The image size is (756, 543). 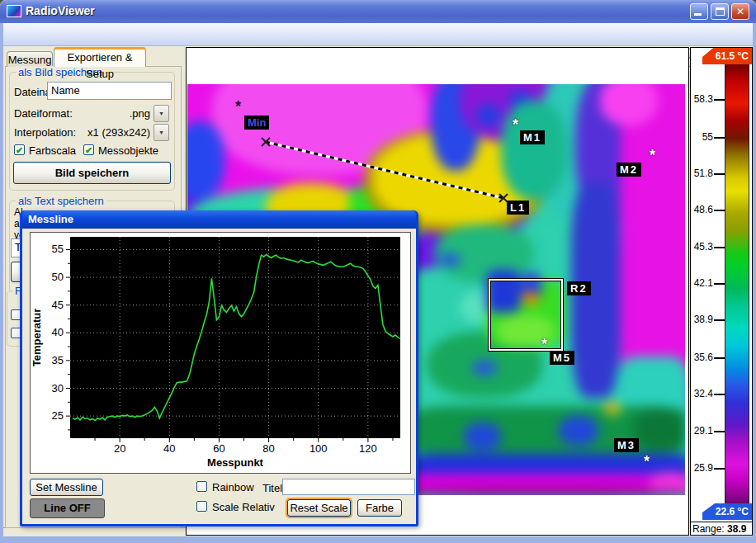 I want to click on m2-marker-icon: *, so click(x=652, y=155).